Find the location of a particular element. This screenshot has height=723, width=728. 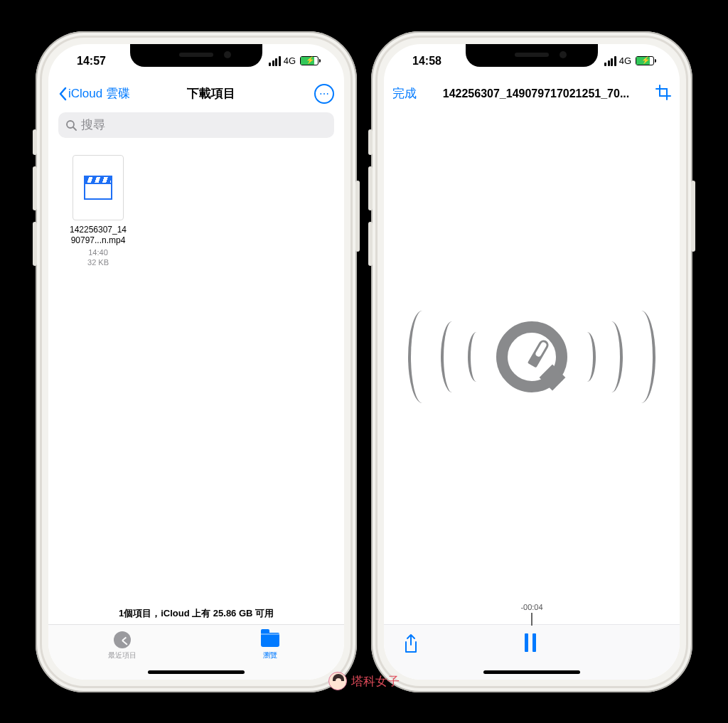

watermark: 塔科女子 is located at coordinates (364, 681).